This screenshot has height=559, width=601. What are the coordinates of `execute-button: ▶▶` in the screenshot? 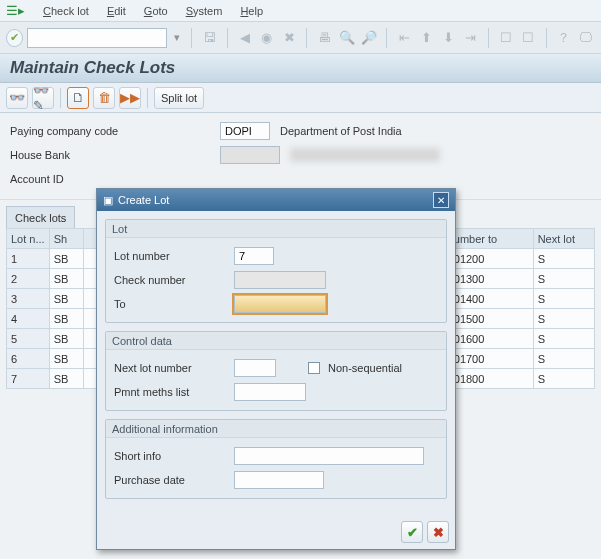 It's located at (130, 98).